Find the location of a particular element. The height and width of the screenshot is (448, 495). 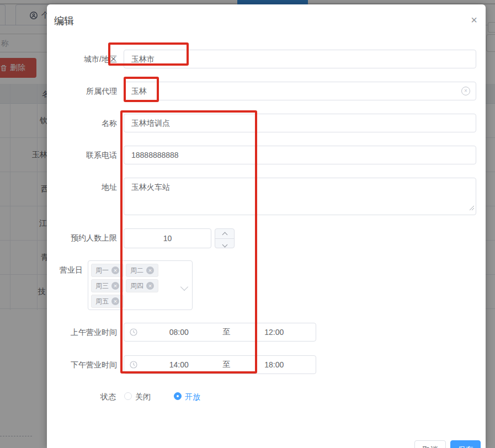

status-label: 状态 is located at coordinates (82, 397).